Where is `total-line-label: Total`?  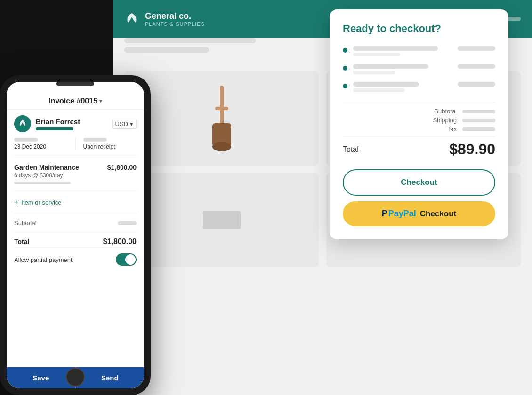 total-line-label: Total is located at coordinates (351, 150).